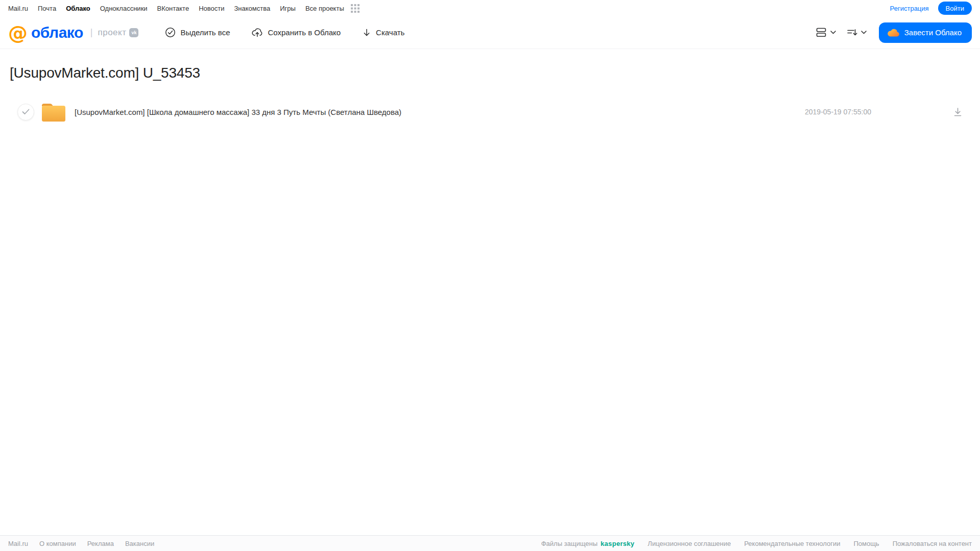  Describe the element at coordinates (490, 33) in the screenshot. I see `header-bar: @ облако | проект vk Выделить все` at that location.